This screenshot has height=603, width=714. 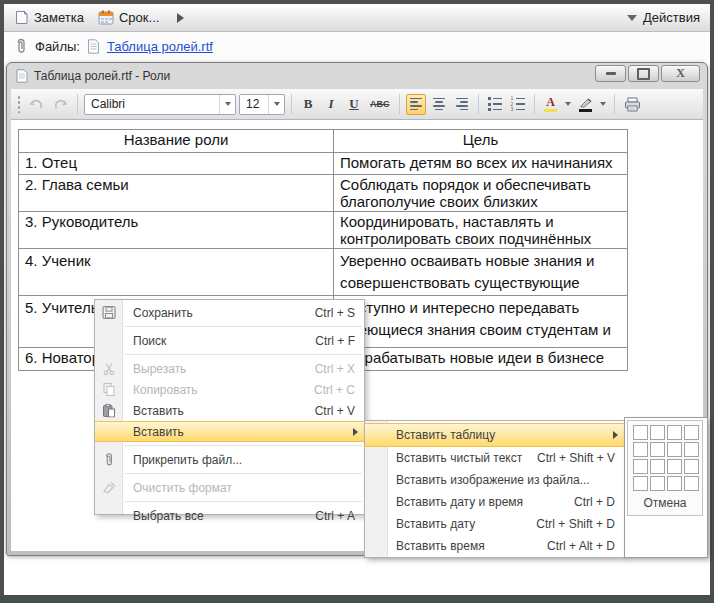 What do you see at coordinates (324, 142) in the screenshot?
I see `table-header-row: Название роли Цель` at bounding box center [324, 142].